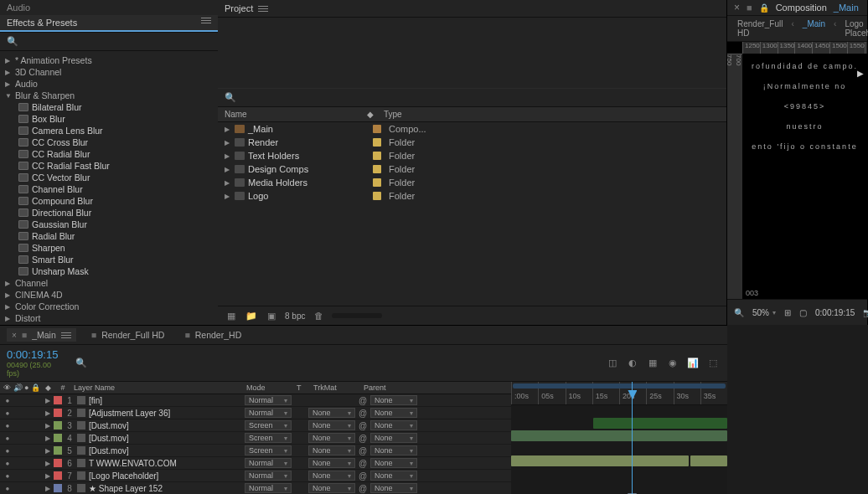  Describe the element at coordinates (256, 425) in the screenshot. I see `layer-row: ● ▶ 3 [Dust.mov] Screen▾ None▾ @ None▾` at that location.